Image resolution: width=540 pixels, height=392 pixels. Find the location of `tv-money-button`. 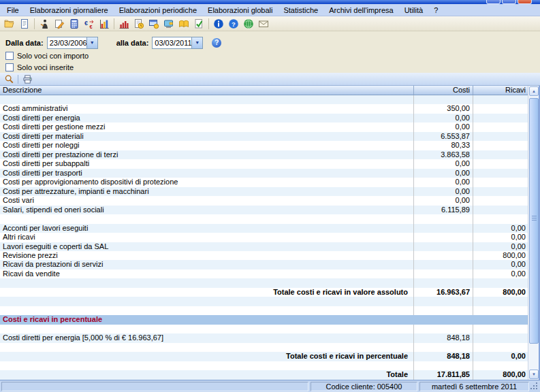

tv-money-button is located at coordinates (169, 24).